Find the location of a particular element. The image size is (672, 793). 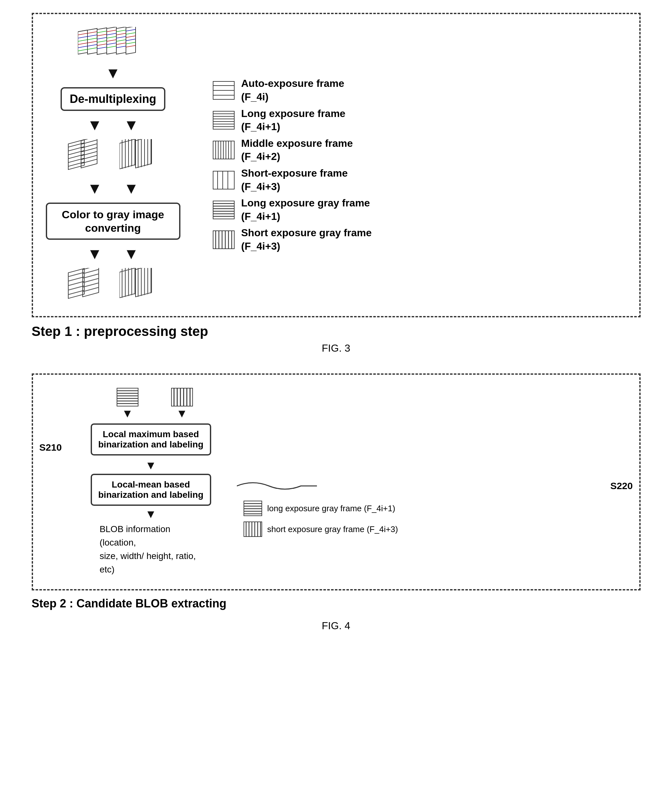

legend-long-gray: Long exposure gray frame (F_4i+1) is located at coordinates (292, 210).